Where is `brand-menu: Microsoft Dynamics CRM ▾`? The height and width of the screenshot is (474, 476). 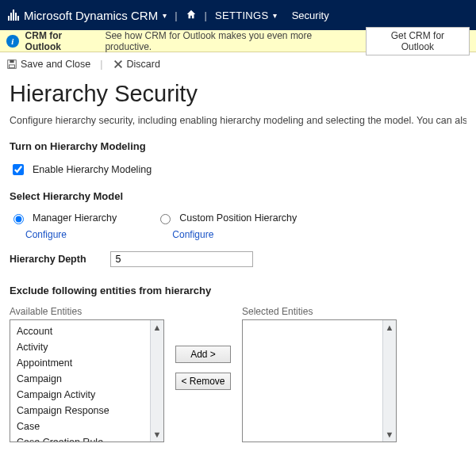
brand-menu: Microsoft Dynamics CRM ▾ is located at coordinates (87, 16).